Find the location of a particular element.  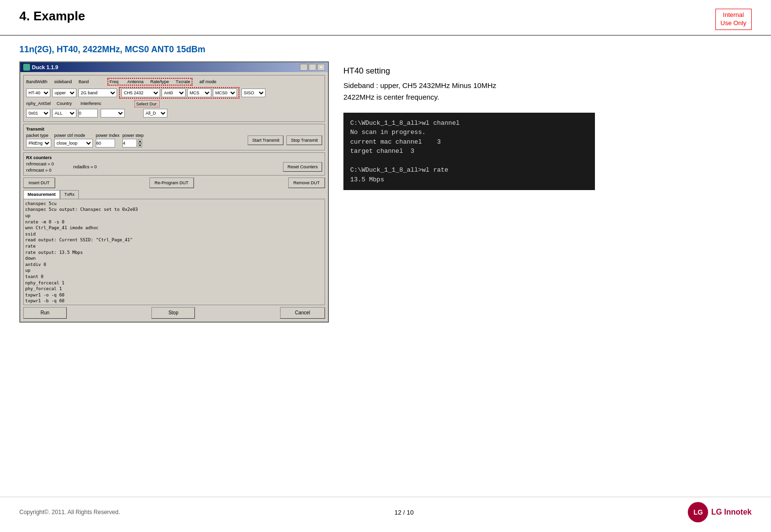

label-antenna: Antenna is located at coordinates (135, 82).